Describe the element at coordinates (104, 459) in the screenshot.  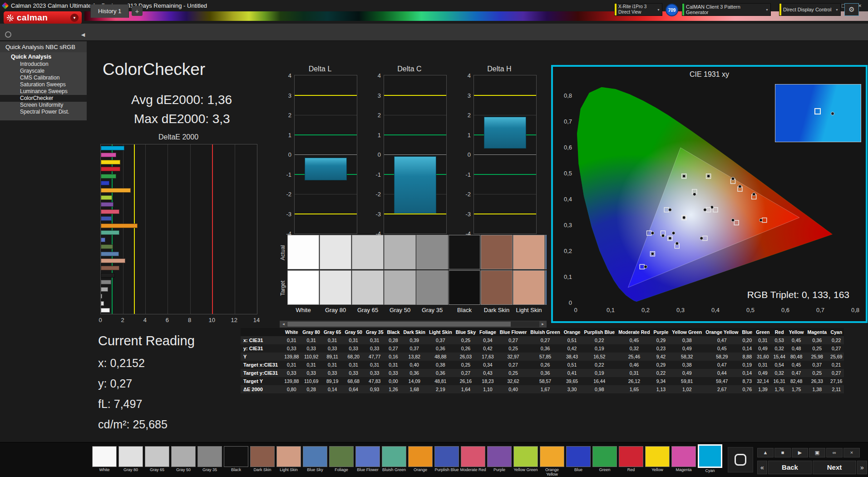
I see `patch-white: White` at that location.